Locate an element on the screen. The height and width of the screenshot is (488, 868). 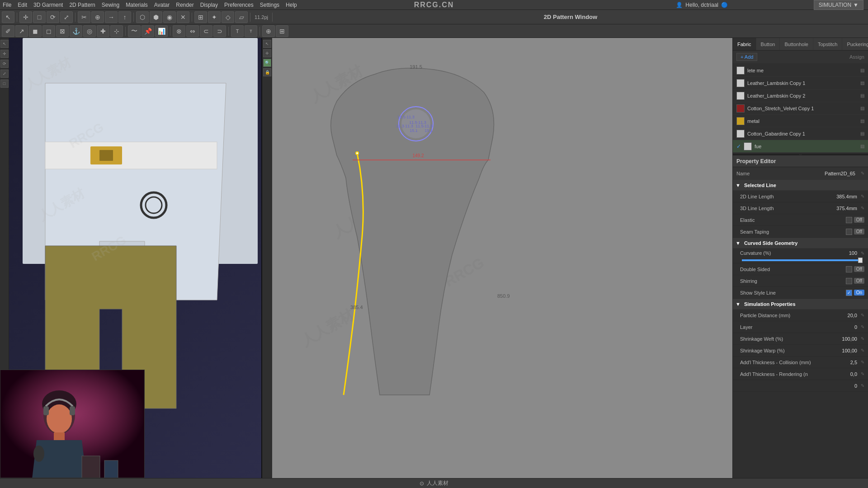
tool2-text-s: T is located at coordinates (251, 31).